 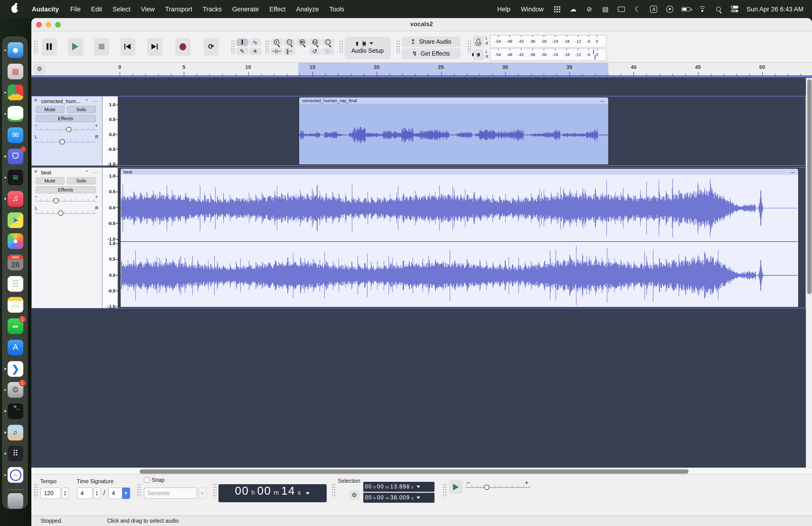 I want to click on selection-start-chevron, so click(x=418, y=487).